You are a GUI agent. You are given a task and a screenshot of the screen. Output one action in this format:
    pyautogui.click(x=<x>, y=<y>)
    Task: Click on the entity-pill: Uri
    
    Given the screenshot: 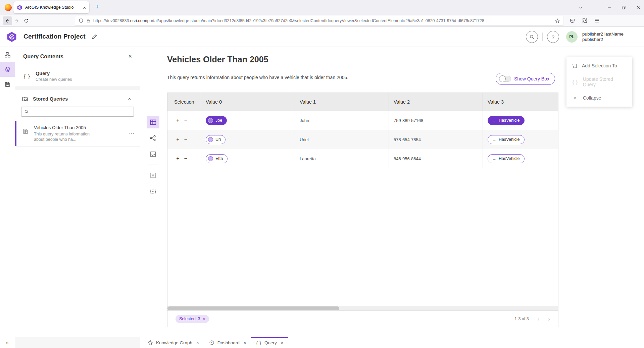 What is the action you would take?
    pyautogui.click(x=215, y=139)
    